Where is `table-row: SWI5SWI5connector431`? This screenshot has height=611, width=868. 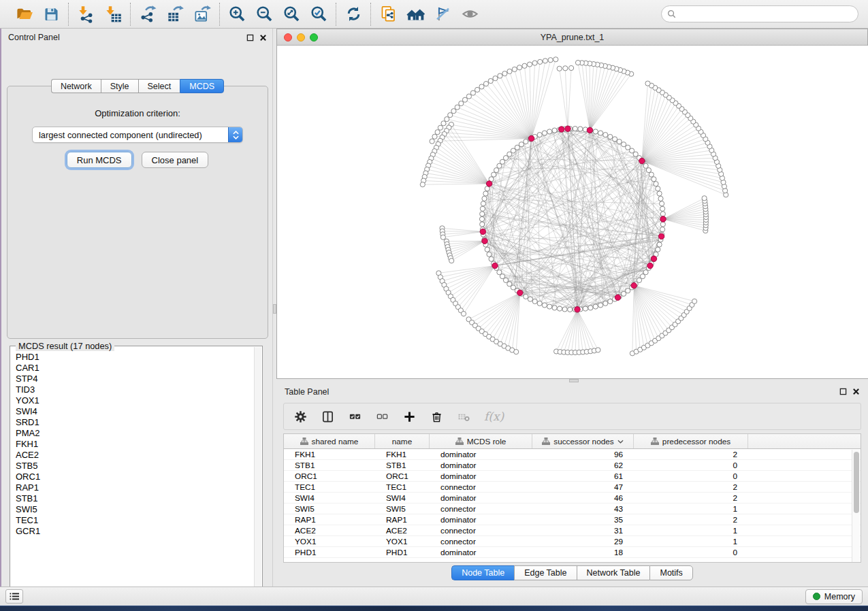
table-row: SWI5SWI5connector431 is located at coordinates (572, 509).